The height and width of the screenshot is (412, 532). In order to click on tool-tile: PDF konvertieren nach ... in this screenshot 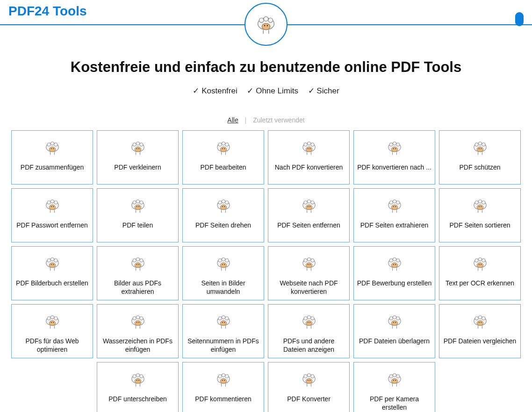, I will do `click(395, 157)`.